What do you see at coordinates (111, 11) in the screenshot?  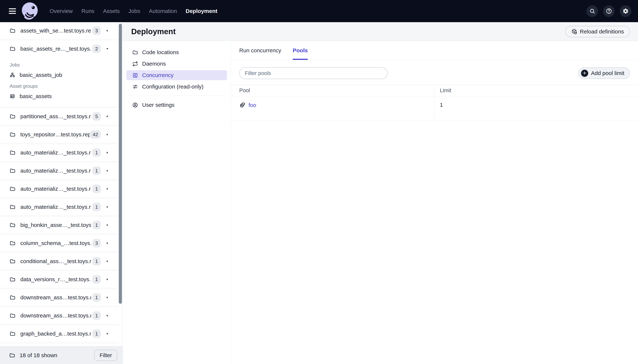 I see `nav-item-assets: Assets` at bounding box center [111, 11].